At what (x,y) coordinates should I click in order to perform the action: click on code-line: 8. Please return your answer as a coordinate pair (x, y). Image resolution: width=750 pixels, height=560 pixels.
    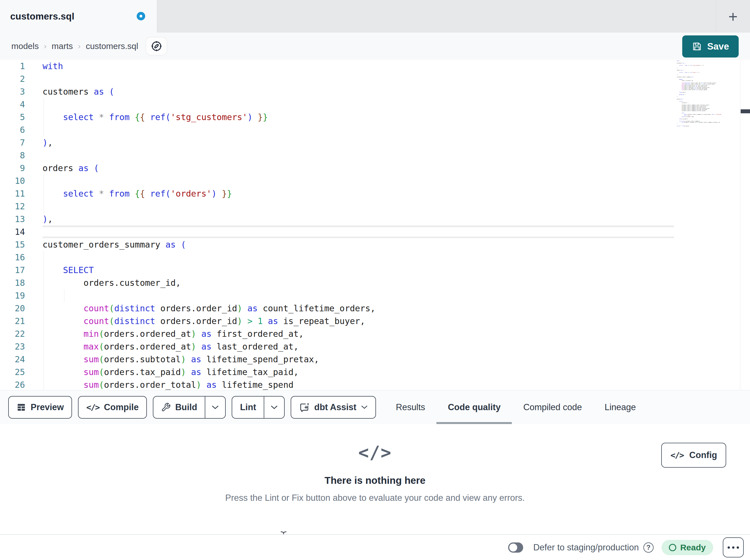
    Looking at the image, I should click on (375, 155).